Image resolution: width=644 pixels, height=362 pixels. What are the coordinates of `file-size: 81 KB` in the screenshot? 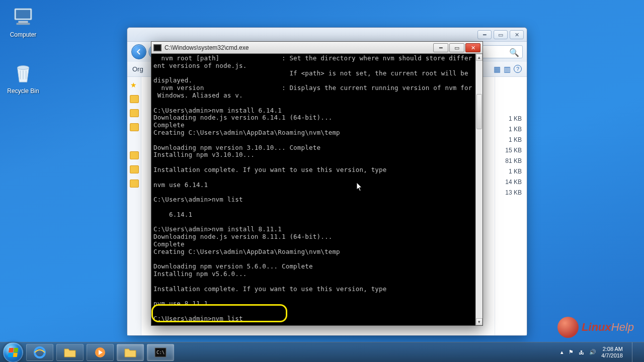 It's located at (511, 163).